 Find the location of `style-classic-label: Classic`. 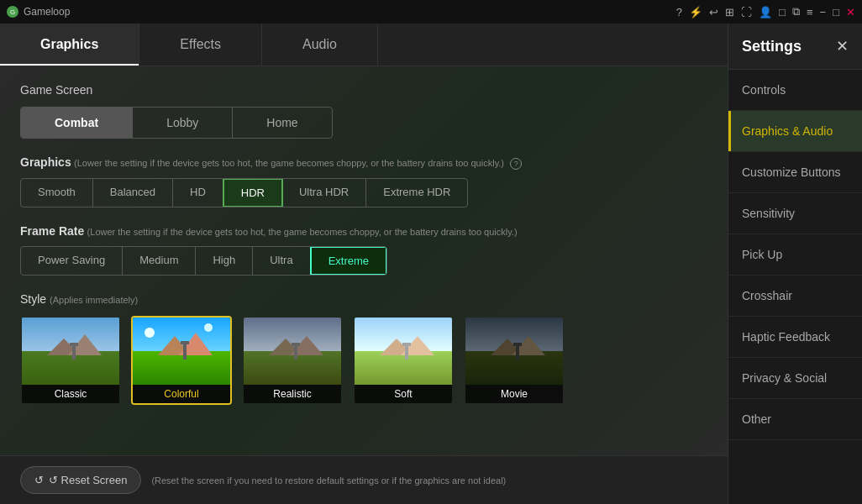

style-classic-label: Classic is located at coordinates (71, 394).